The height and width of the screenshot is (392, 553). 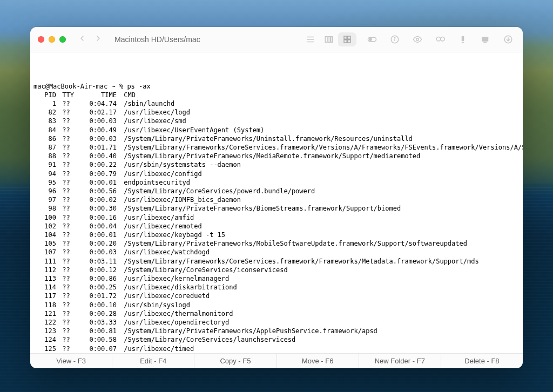 I want to click on ps-pid: 125, so click(x=45, y=349).